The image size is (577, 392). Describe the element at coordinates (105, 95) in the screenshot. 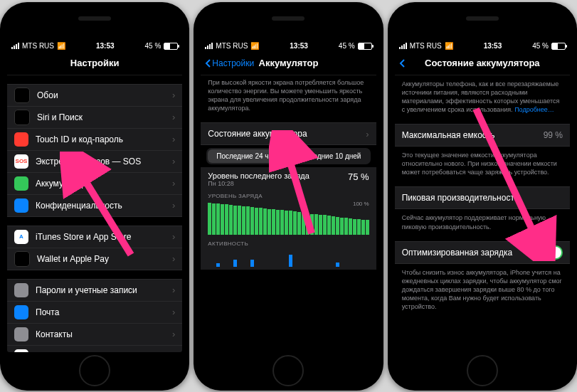

I see `row-label: Обои` at that location.